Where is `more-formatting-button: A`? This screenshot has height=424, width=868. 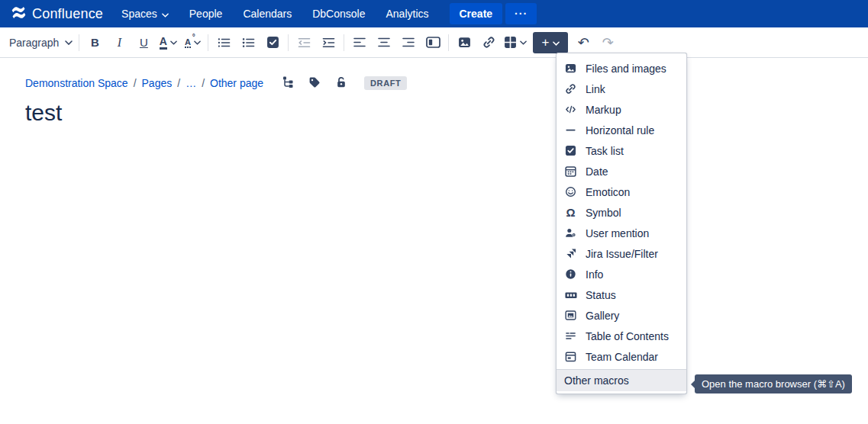 more-formatting-button: A is located at coordinates (192, 43).